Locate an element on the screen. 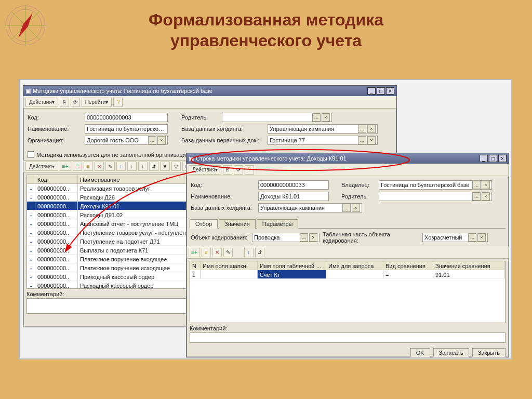 This screenshot has height=399, width=532. filter-table: N Имя поля шапки Имя поля табличной час.… is located at coordinates (348, 292).